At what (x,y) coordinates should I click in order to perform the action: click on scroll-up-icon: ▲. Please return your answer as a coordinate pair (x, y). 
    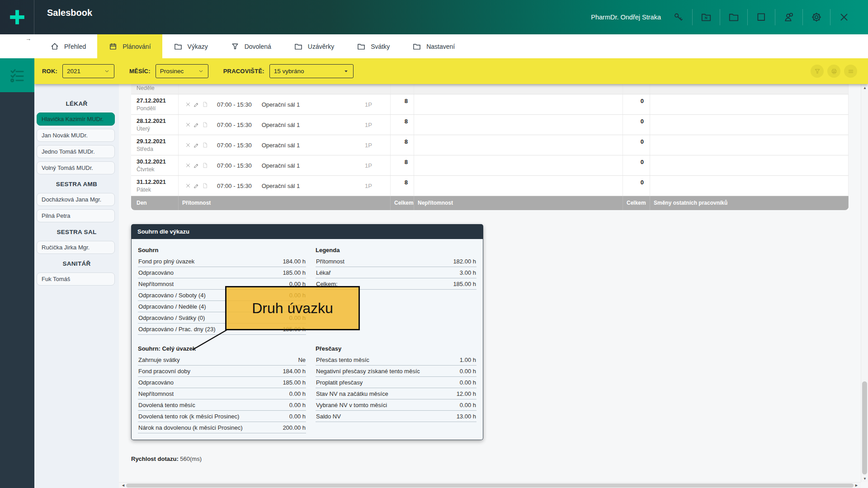
    Looking at the image, I should click on (864, 88).